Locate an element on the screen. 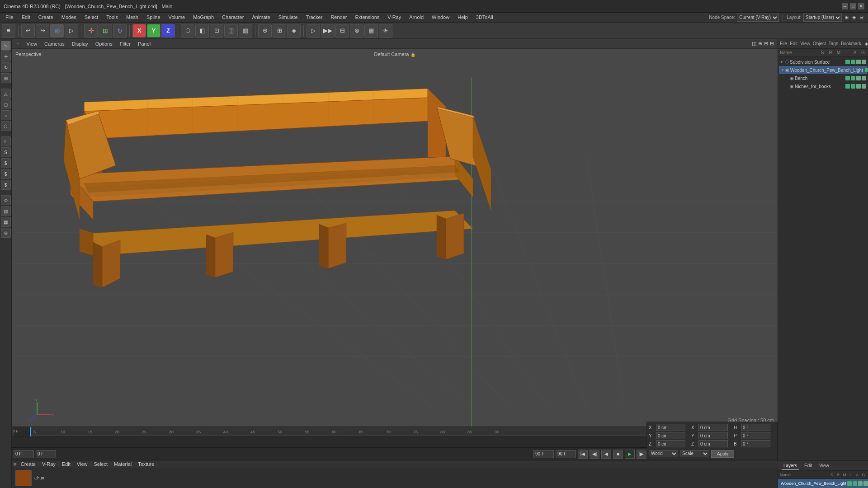 The width and height of the screenshot is (868, 488). left-btn-d1: ⊙ is located at coordinates (6, 200).